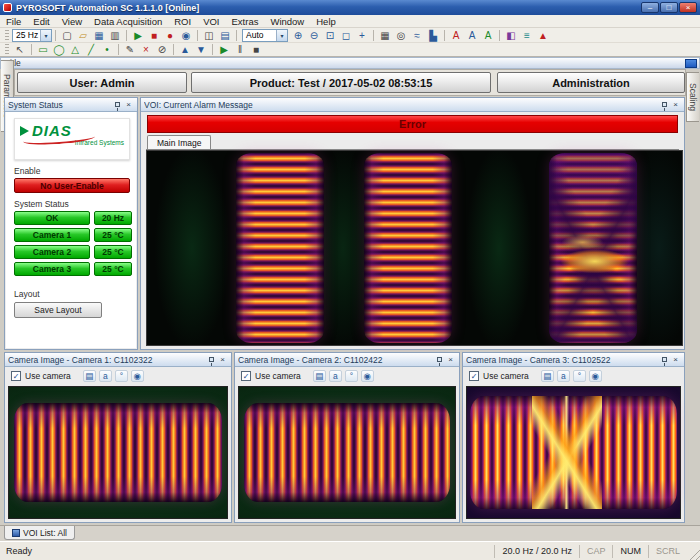 The width and height of the screenshot is (700, 560). What do you see at coordinates (543, 36) in the screenshot?
I see `alarm-icon: ▲` at bounding box center [543, 36].